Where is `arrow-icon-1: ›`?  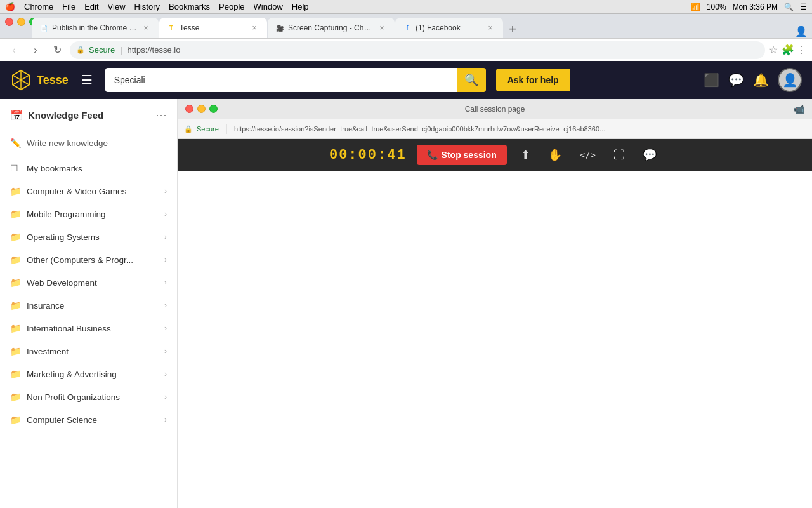 arrow-icon-1: › is located at coordinates (166, 214).